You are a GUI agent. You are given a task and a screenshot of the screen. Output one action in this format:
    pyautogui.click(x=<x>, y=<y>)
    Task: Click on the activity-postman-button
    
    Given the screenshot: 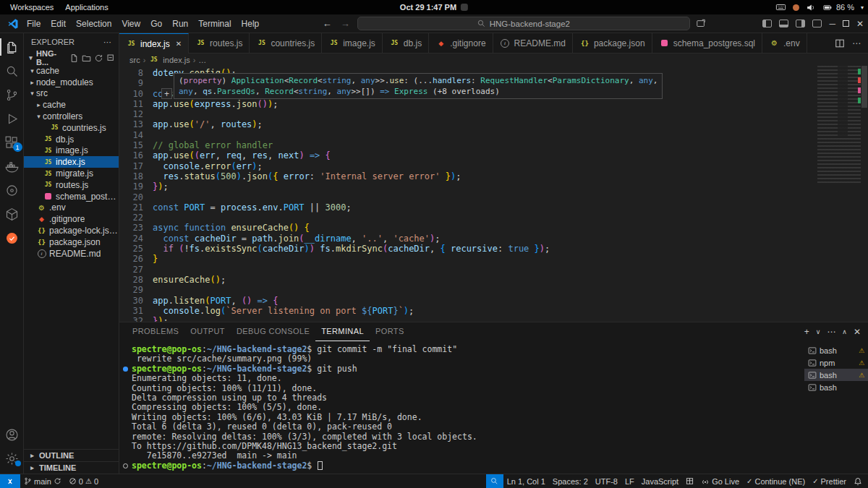 What is the action you would take?
    pyautogui.click(x=12, y=238)
    